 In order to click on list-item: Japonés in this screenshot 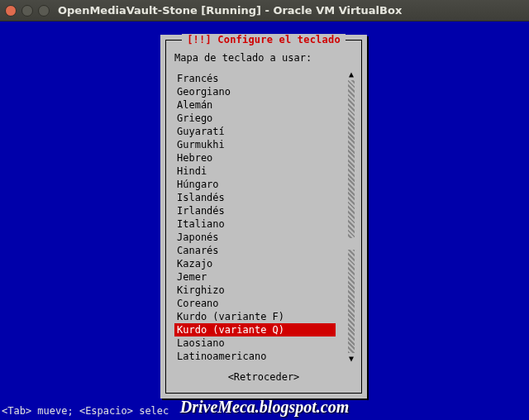, I will do `click(260, 237)`.